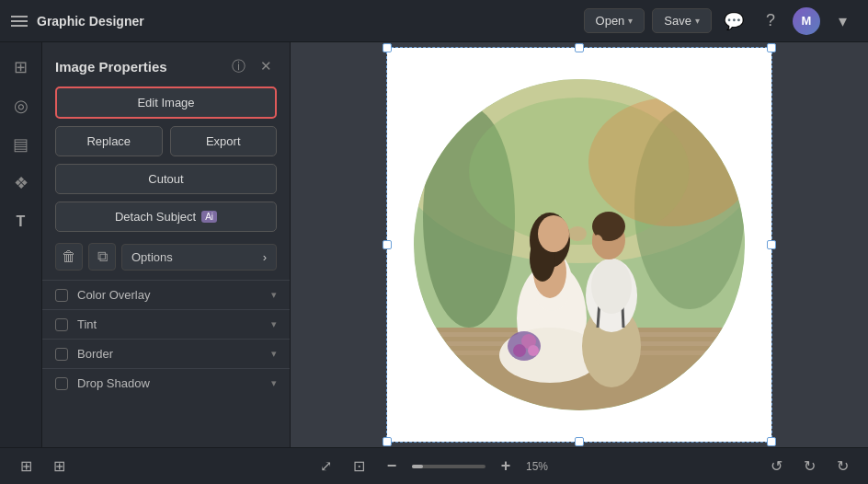 This screenshot has width=868, height=484. What do you see at coordinates (274, 294) in the screenshot?
I see `color-overlay-chevron-icon: ▾` at bounding box center [274, 294].